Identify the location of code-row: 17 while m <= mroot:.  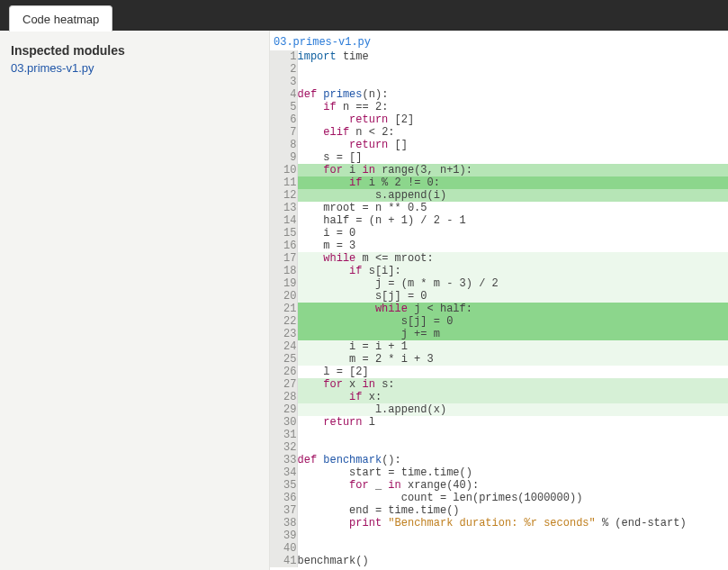
(499, 258).